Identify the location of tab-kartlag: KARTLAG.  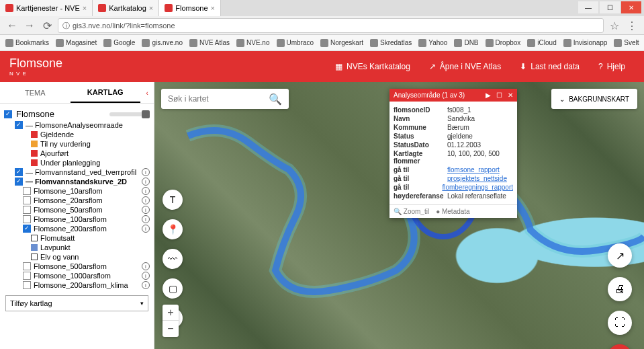
(106, 93).